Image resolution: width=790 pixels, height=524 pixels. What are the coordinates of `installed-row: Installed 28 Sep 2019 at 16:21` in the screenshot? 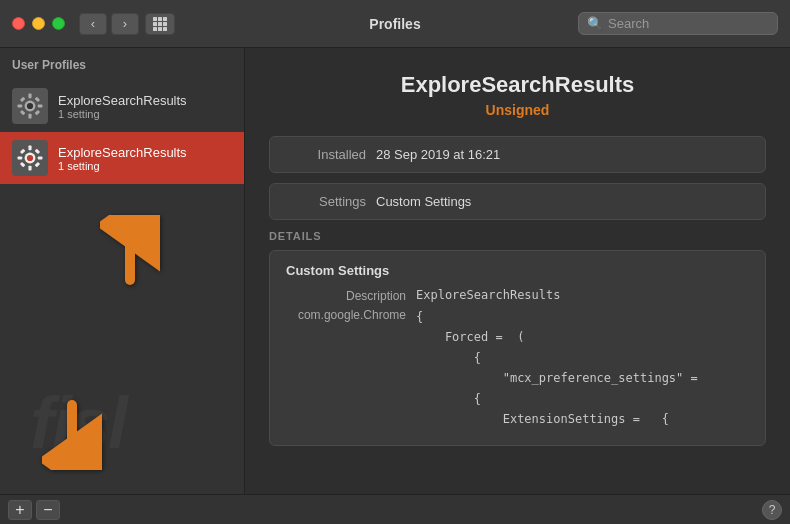 It's located at (518, 154).